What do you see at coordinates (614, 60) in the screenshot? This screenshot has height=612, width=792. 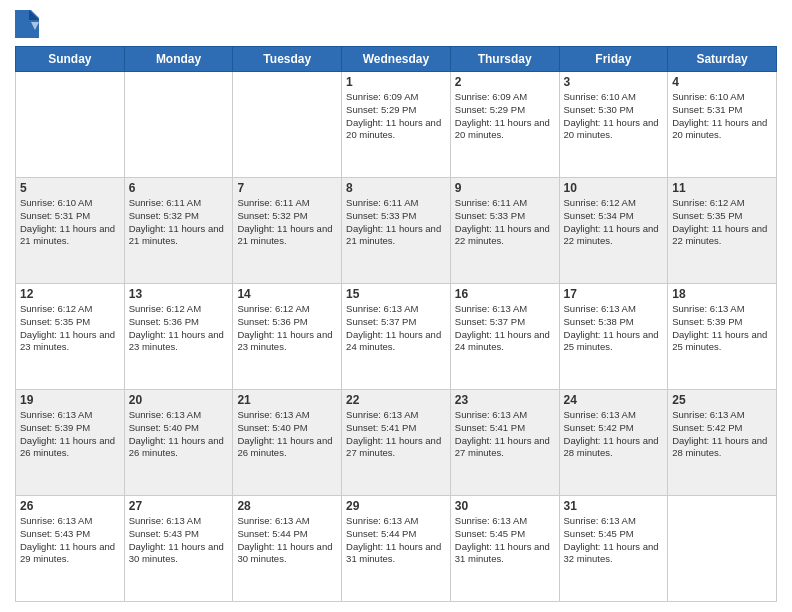 I see `day-header-friday: Friday` at bounding box center [614, 60].